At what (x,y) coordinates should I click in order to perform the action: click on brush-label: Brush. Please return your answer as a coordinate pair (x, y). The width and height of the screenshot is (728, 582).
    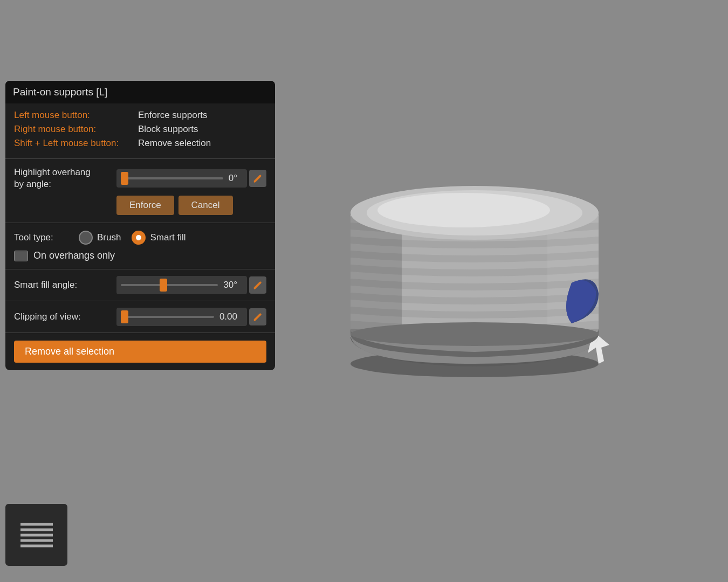
    Looking at the image, I should click on (109, 238).